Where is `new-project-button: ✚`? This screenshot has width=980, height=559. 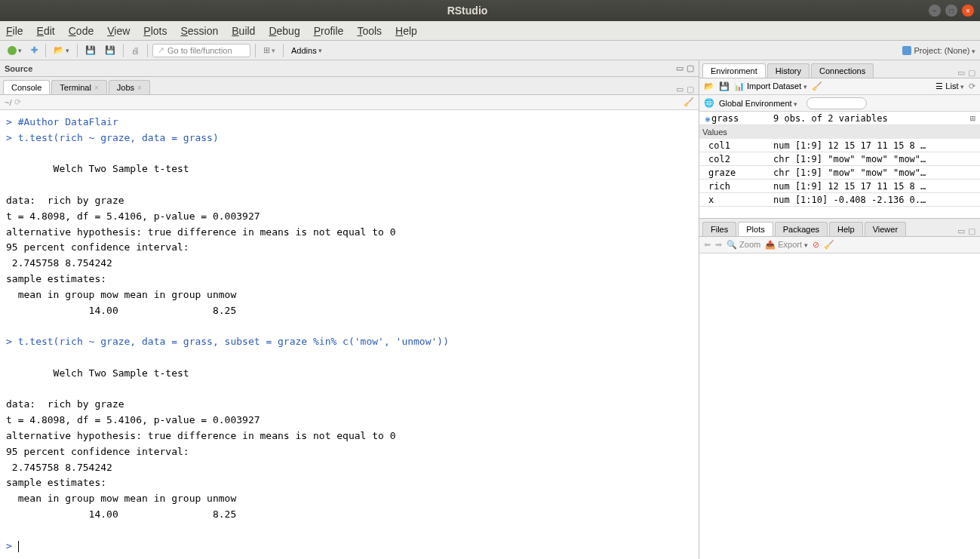 new-project-button: ✚ is located at coordinates (35, 50).